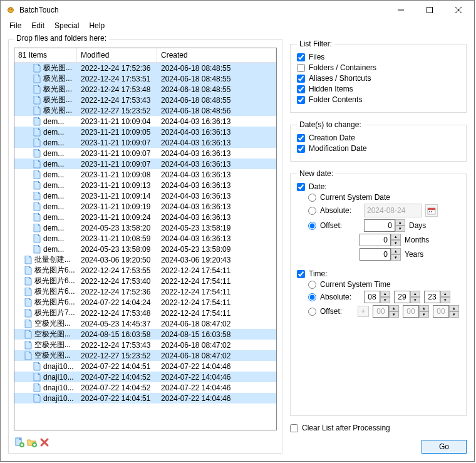 The height and width of the screenshot is (463, 476). I want to click on file-row: 极光图...2022-12-24 17:53:432024-06-18 08:4…, so click(145, 100).